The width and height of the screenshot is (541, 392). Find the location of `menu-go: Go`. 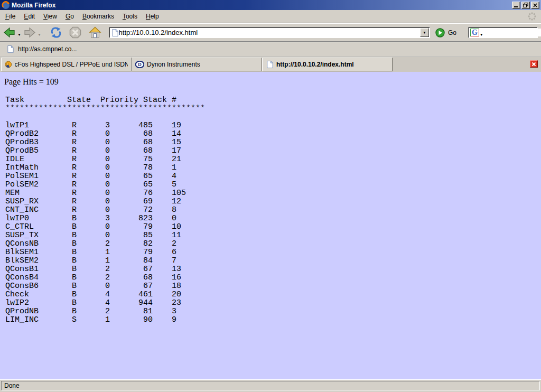

menu-go: Go is located at coordinates (70, 16).